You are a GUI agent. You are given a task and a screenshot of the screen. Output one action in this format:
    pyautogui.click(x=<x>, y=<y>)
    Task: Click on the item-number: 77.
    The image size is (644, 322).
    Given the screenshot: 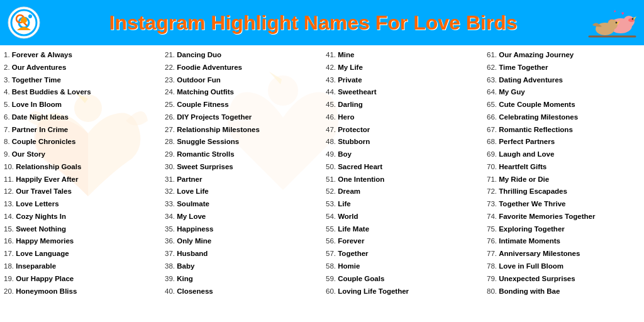 What is the action you would take?
    pyautogui.click(x=492, y=253)
    